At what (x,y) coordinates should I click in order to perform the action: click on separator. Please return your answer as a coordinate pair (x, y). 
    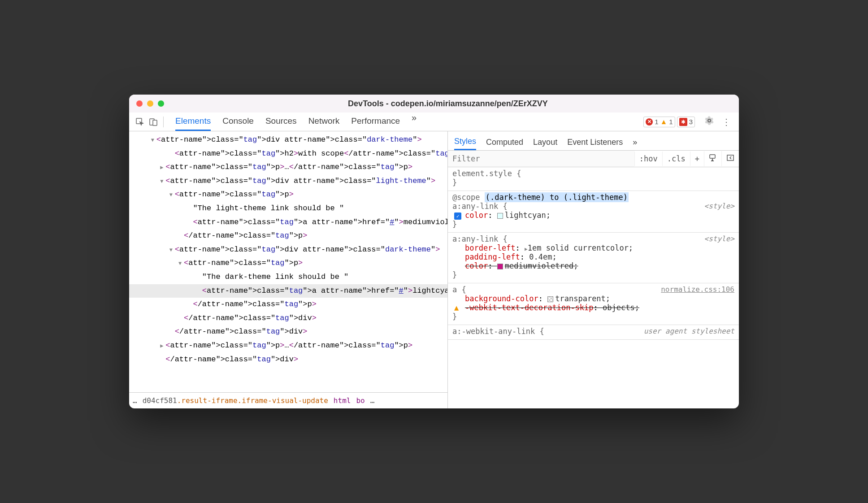
    Looking at the image, I should click on (163, 122).